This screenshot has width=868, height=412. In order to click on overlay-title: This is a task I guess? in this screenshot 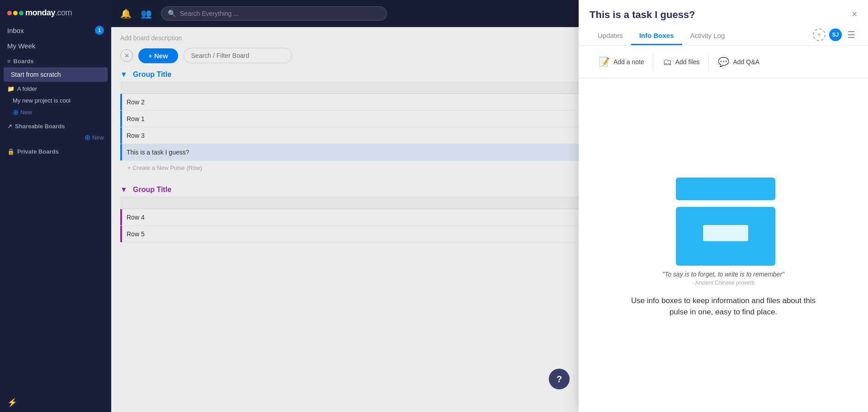, I will do `click(723, 15)`.